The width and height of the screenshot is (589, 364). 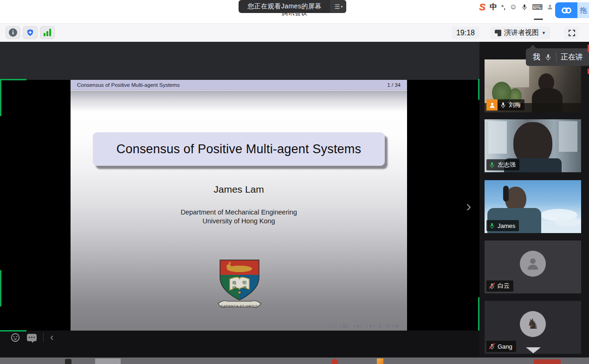 What do you see at coordinates (239, 101) in the screenshot?
I see `slide-header-shade` at bounding box center [239, 101].